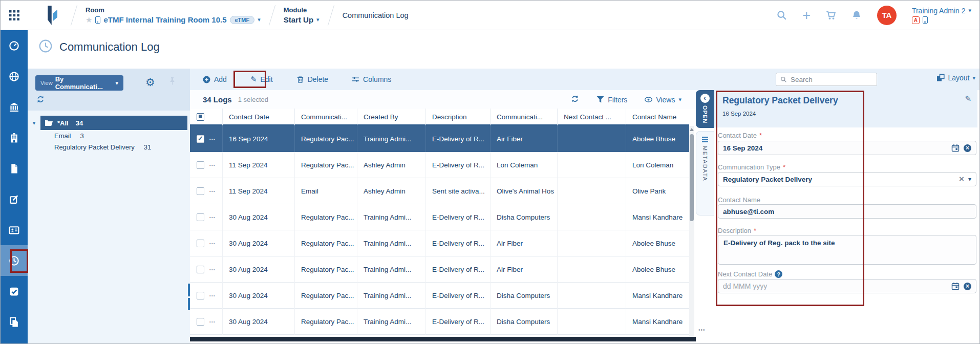 The width and height of the screenshot is (980, 344). Describe the element at coordinates (839, 179) in the screenshot. I see `communication-type-input` at that location.